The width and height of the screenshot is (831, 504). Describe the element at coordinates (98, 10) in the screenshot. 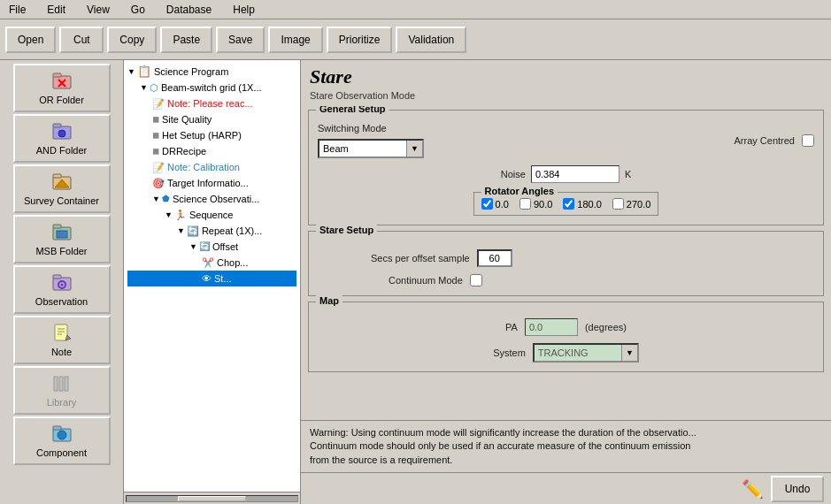

I see `menu-view: View` at that location.